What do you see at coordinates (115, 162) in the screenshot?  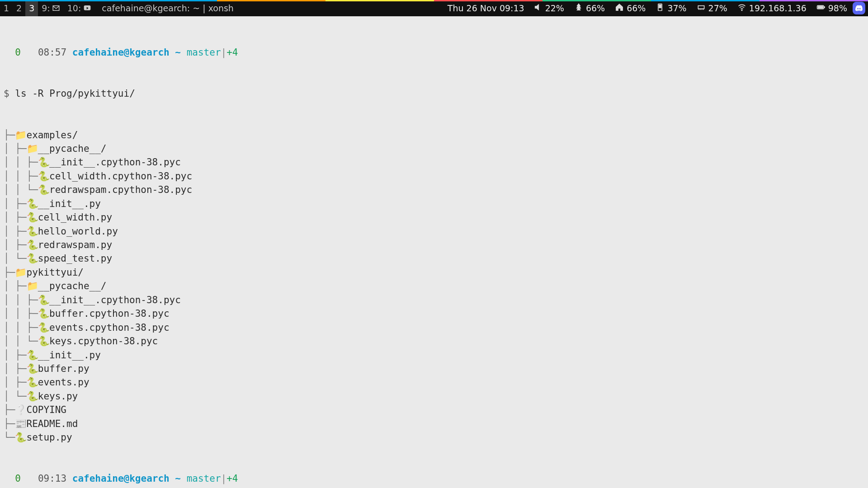 I see `tree-filename: __init__.cpython-38.pyc` at bounding box center [115, 162].